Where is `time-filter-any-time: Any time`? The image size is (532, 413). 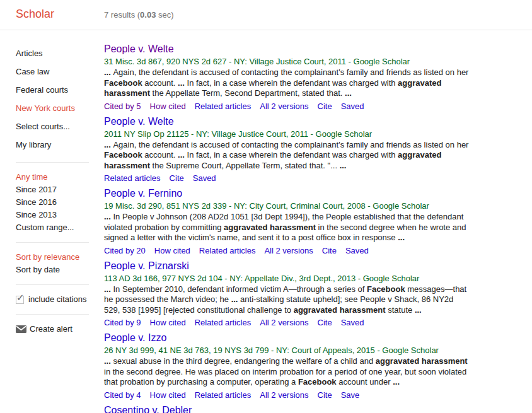 time-filter-any-time: Any time is located at coordinates (52, 177).